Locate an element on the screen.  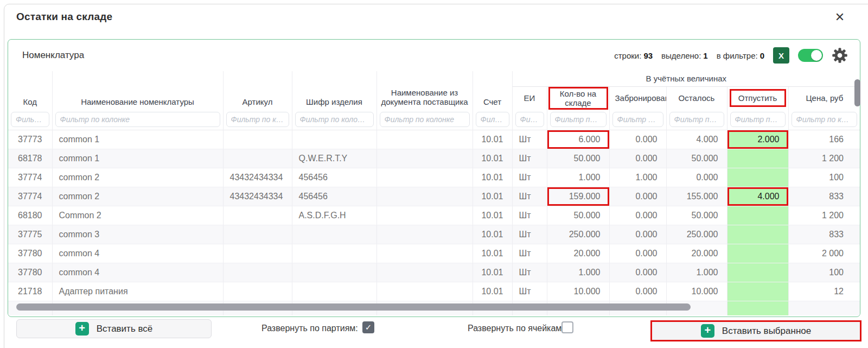
filter-input-article is located at coordinates (258, 119).